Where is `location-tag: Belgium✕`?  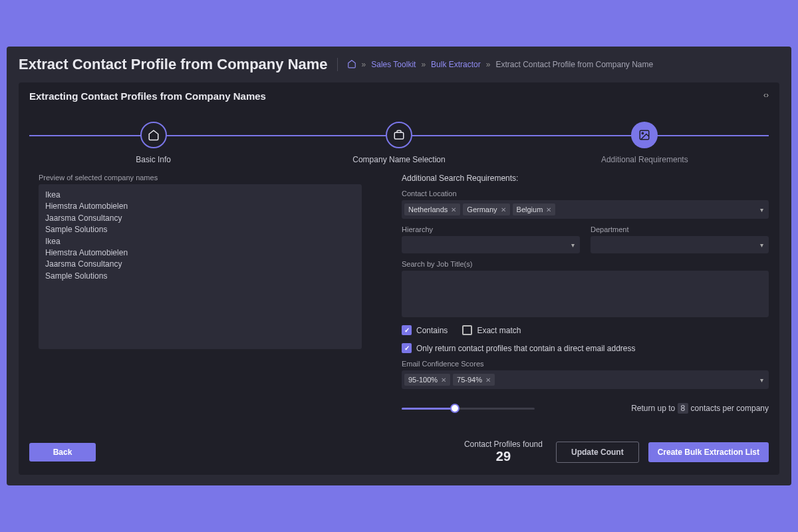 location-tag: Belgium✕ is located at coordinates (535, 209).